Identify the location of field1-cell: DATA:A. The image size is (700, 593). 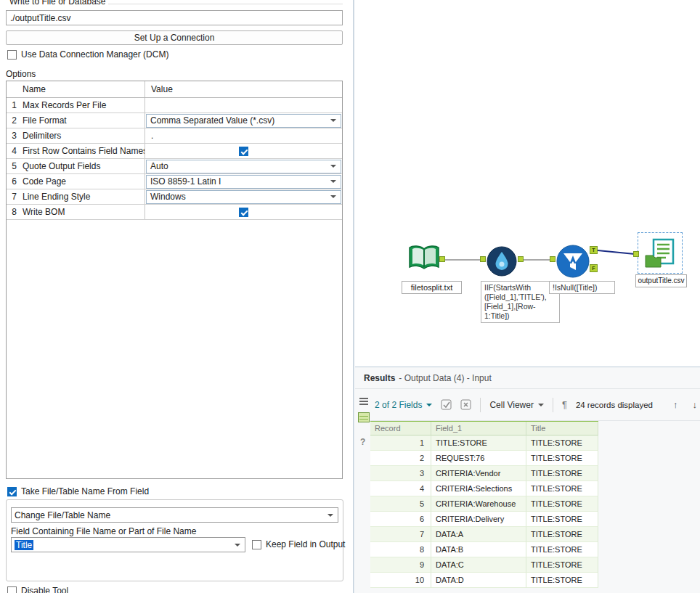
(479, 534).